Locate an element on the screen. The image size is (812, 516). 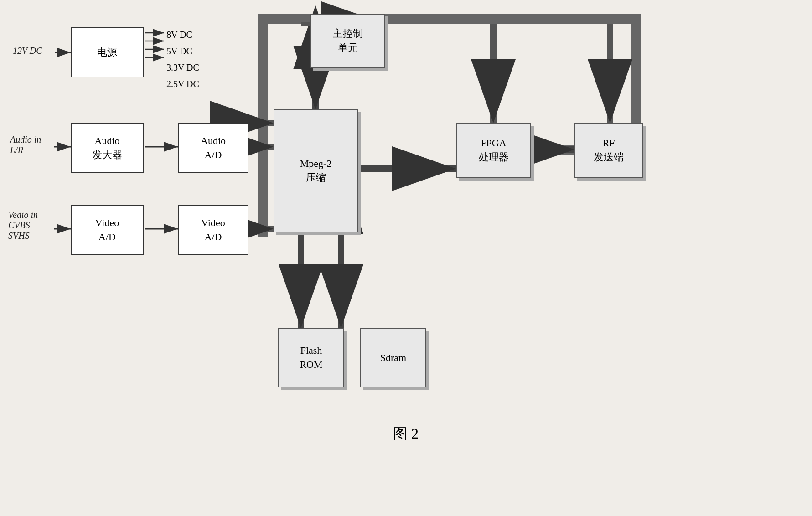
block-fpga: FPGA处理器 is located at coordinates (493, 150).